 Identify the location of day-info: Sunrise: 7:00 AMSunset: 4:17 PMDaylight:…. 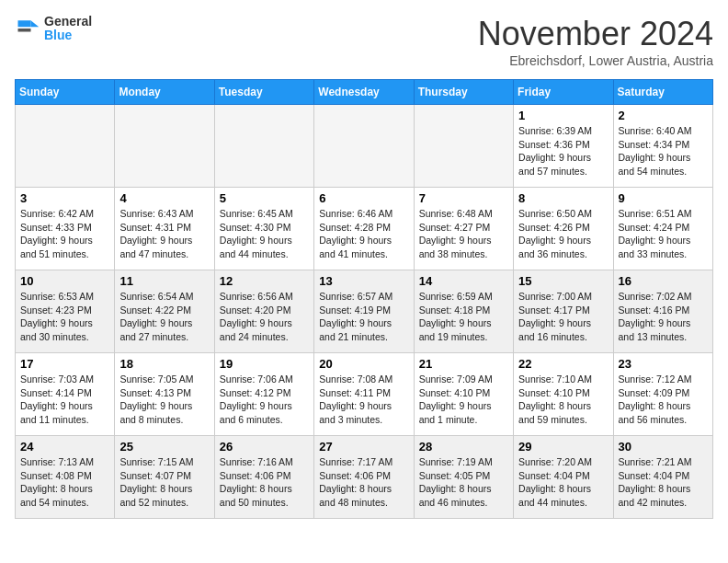
(563, 316).